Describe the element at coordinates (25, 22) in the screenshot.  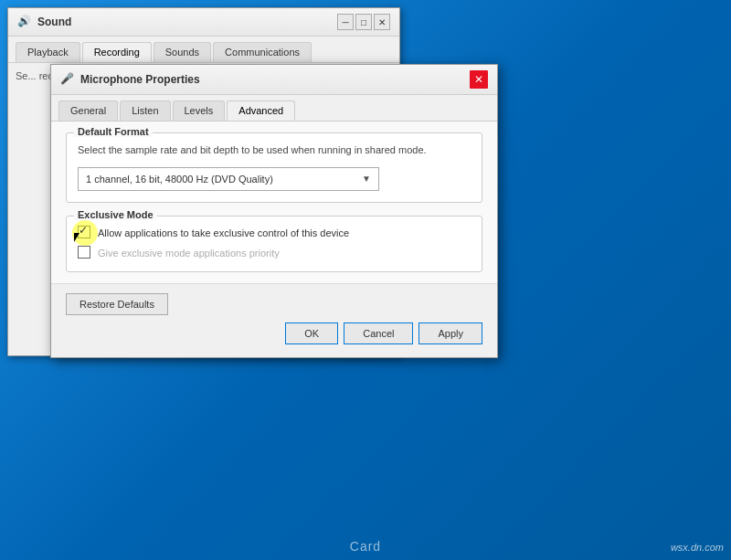
I see `sound-icon: 🔊` at that location.